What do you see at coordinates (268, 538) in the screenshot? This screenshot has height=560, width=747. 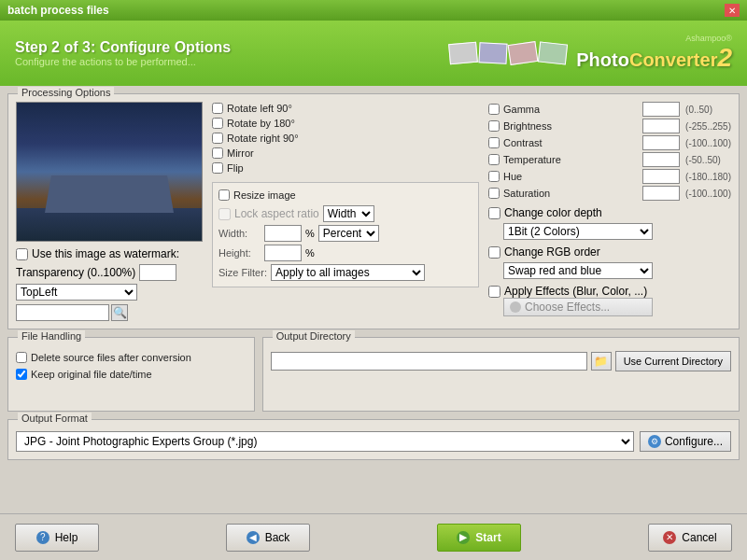 I see `back-button: ◀ Back` at bounding box center [268, 538].